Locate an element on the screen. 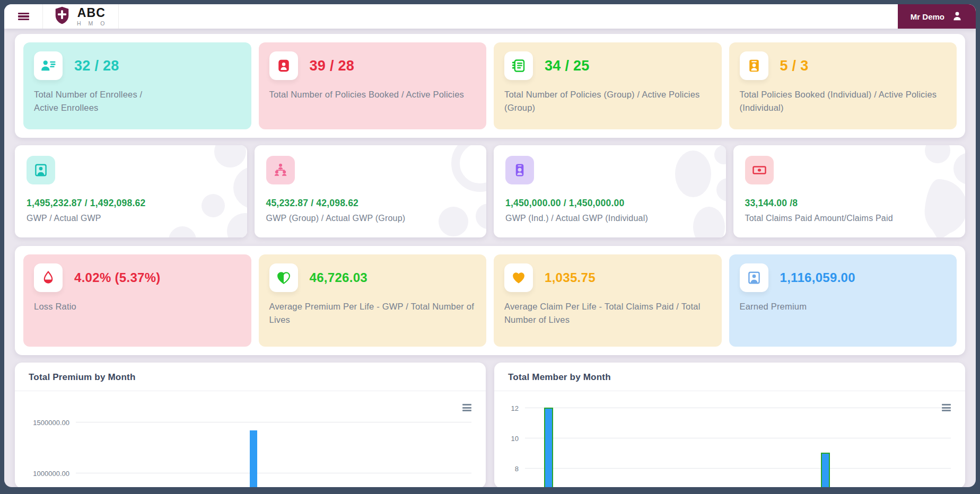  stat-label: Loss Ratio is located at coordinates (137, 306).